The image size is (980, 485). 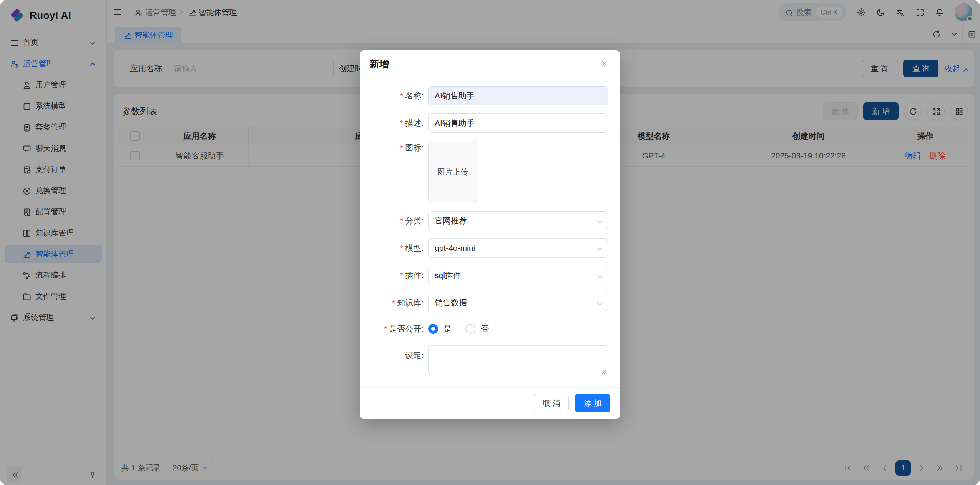 I want to click on form-row-category: 分类: 官网推荐, so click(x=484, y=221).